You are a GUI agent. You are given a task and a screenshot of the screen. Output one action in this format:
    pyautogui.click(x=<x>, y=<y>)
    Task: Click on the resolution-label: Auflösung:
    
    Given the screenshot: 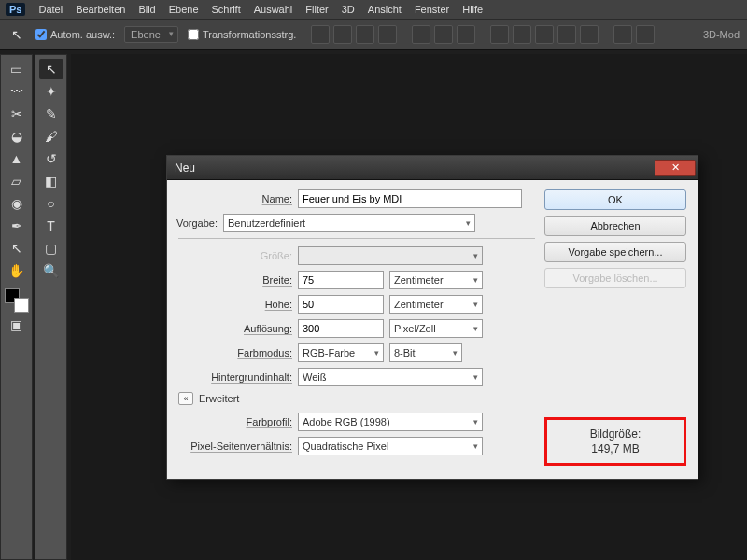 What is the action you would take?
    pyautogui.click(x=235, y=329)
    